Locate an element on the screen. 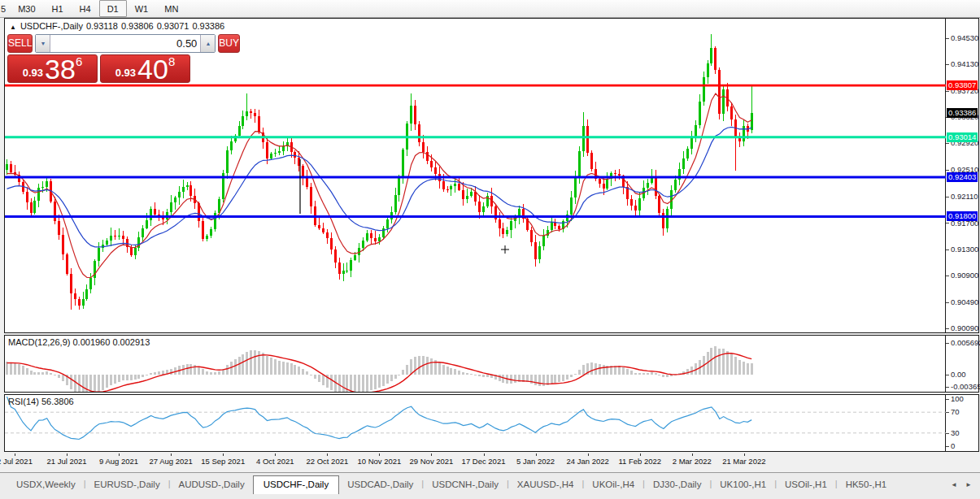  buy-button: BUY is located at coordinates (229, 44).